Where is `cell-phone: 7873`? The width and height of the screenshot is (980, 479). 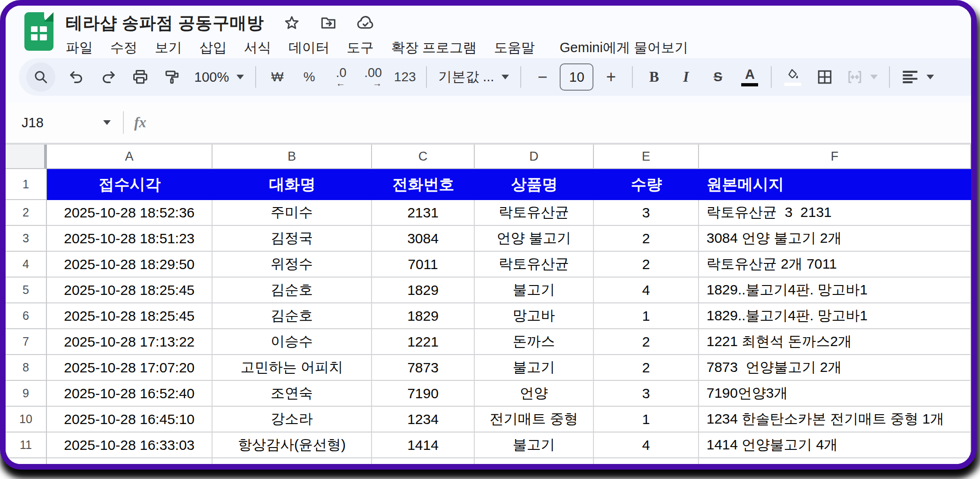
cell-phone: 7873 is located at coordinates (423, 368).